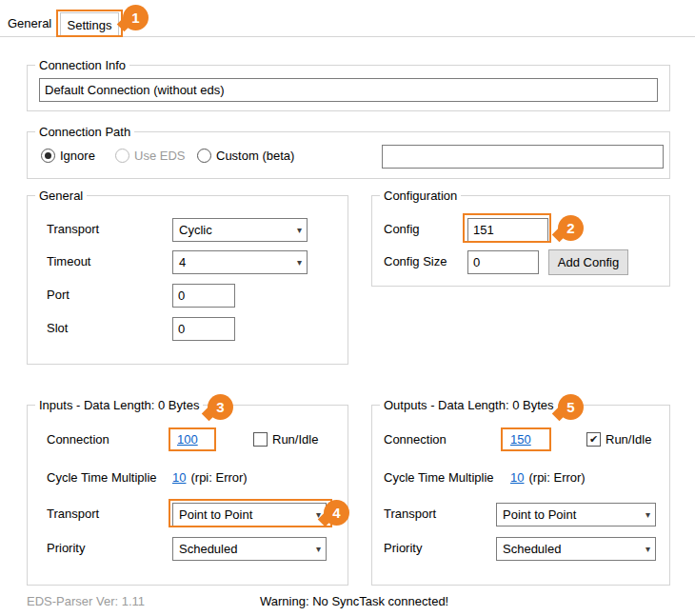 The height and width of the screenshot is (616, 695). I want to click on add-config-button-label: Add Config, so click(588, 263).